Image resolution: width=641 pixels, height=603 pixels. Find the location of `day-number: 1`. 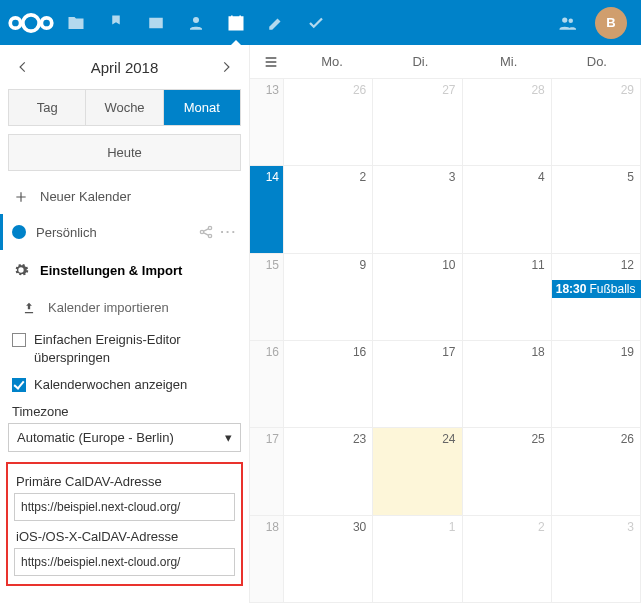

day-number: 1 is located at coordinates (452, 527).